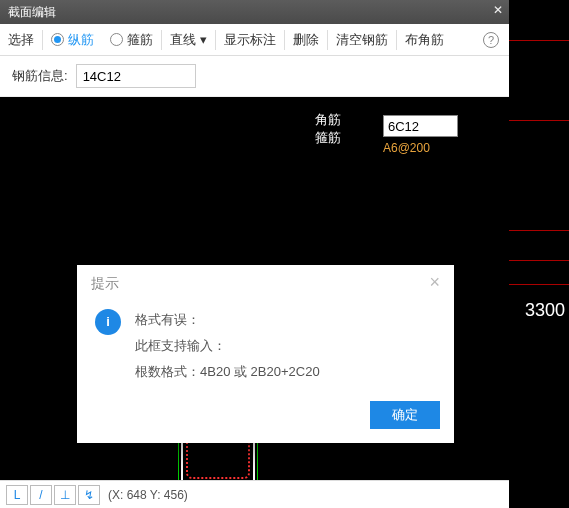  Describe the element at coordinates (65, 495) in the screenshot. I see `status-tool-3: ⊥` at that location.